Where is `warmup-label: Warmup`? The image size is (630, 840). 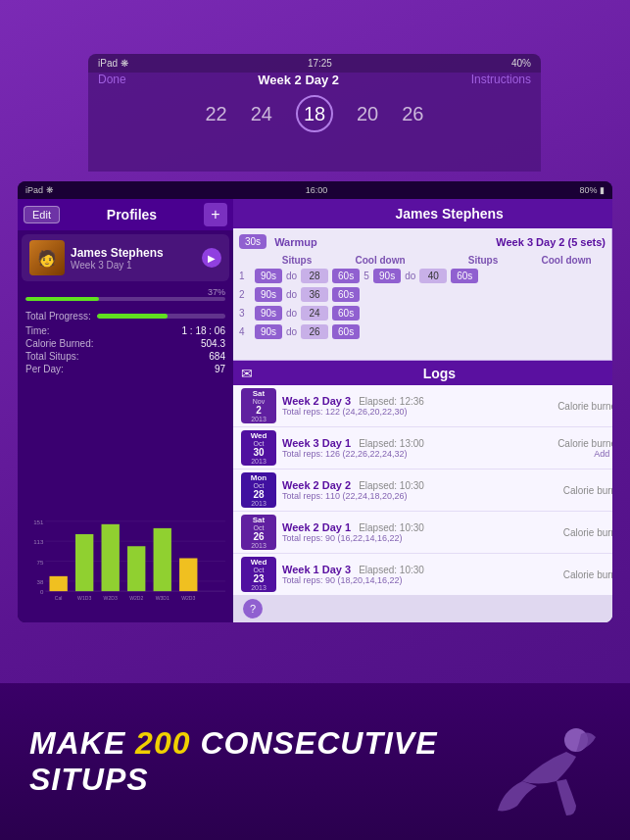
warmup-label: Warmup is located at coordinates (296, 242).